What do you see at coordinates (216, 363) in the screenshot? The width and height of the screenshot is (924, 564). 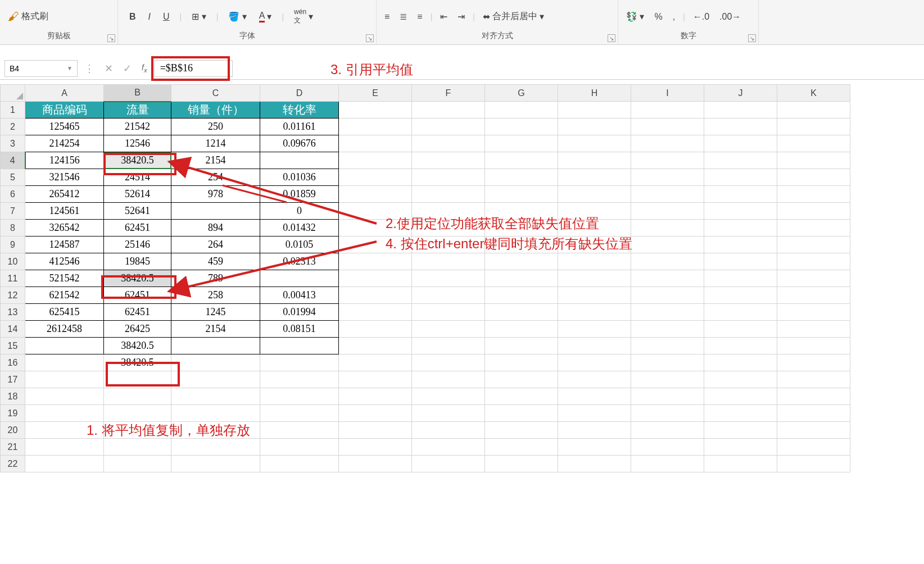 I see `cell-C16` at bounding box center [216, 363].